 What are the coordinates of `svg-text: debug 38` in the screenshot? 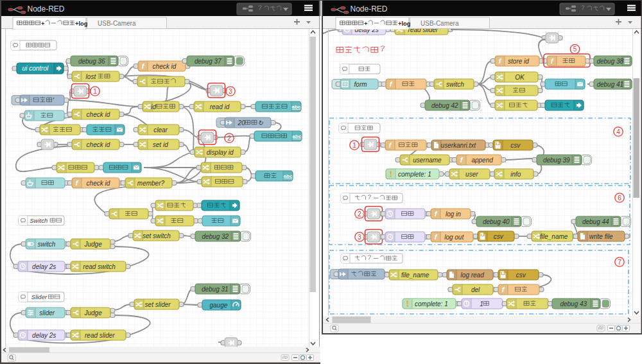 It's located at (610, 62).